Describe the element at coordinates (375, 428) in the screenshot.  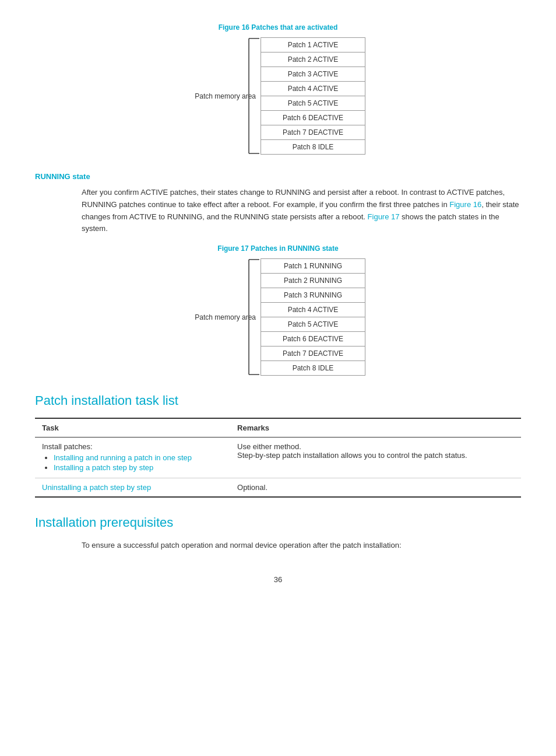
I see `table-header-remarks: Remarks` at that location.